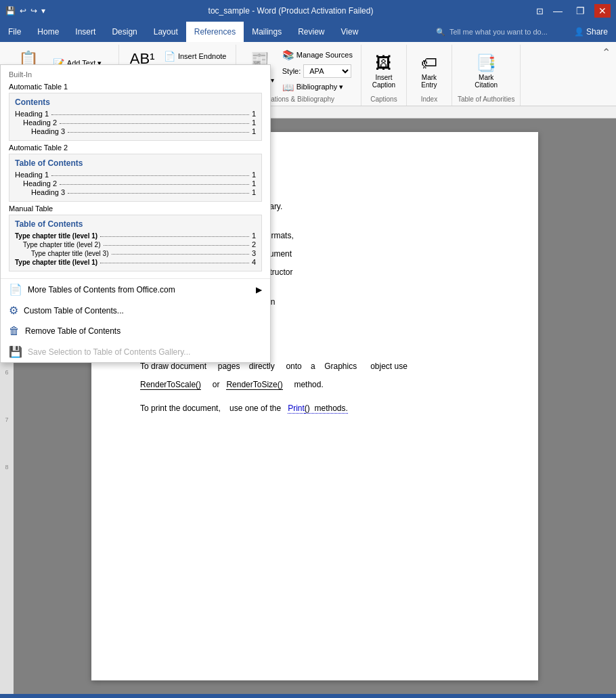  Describe the element at coordinates (135, 310) in the screenshot. I see `custom-toc-action: ⚙ Custom Table of Contents...` at that location.